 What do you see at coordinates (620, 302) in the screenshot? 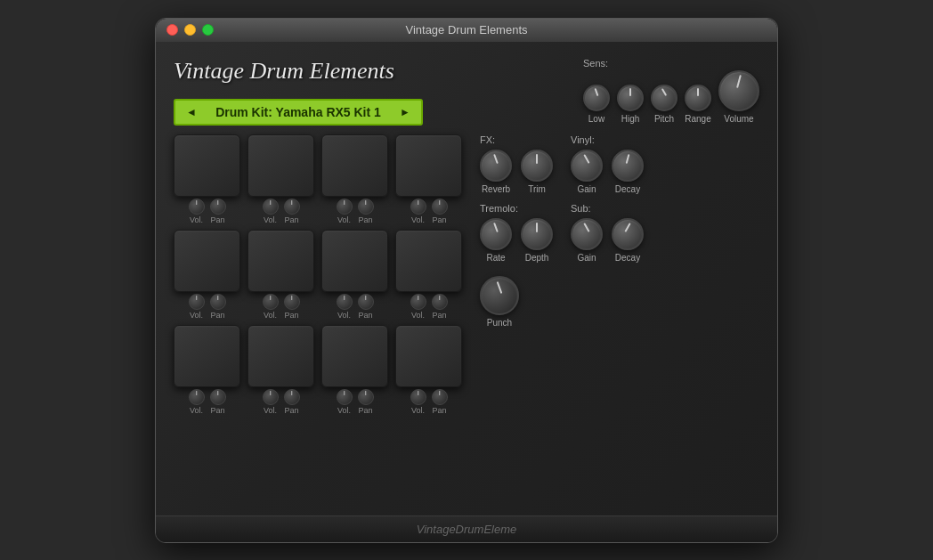
I see `punch-section: Punch` at bounding box center [620, 302].